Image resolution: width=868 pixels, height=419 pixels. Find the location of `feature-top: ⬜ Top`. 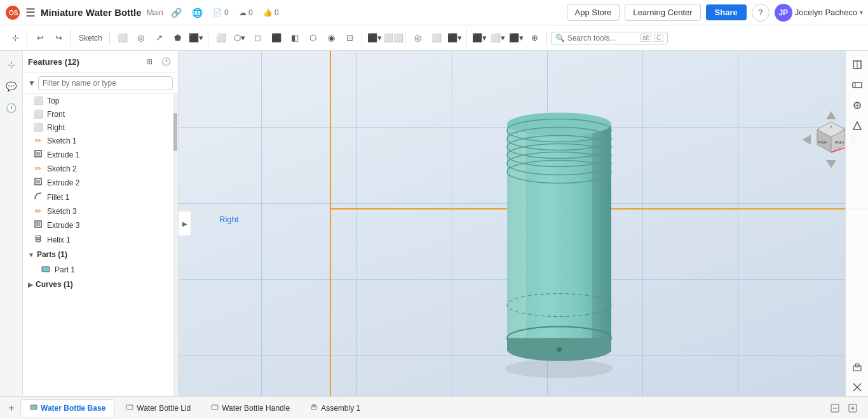

feature-top: ⬜ Top is located at coordinates (98, 100).